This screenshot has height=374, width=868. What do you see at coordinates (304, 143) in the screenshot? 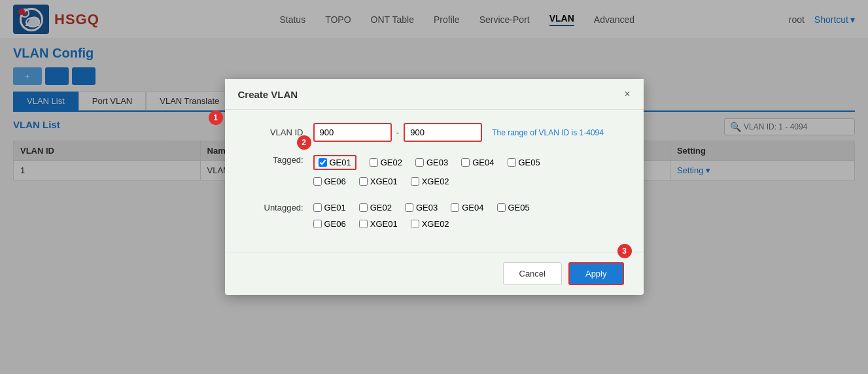
I see `step-badge-2: 2` at bounding box center [304, 143].